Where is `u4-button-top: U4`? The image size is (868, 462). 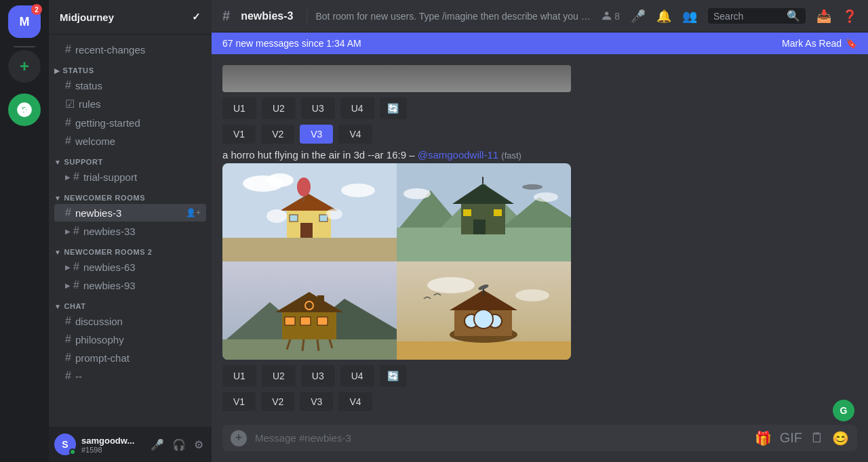
u4-button-top: U4 is located at coordinates (357, 108).